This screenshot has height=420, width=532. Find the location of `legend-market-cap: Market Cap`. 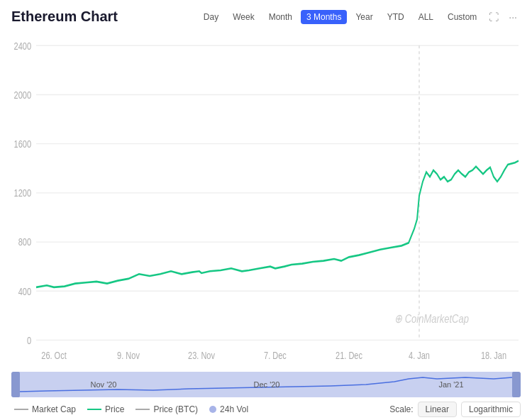

legend-market-cap: Market Cap is located at coordinates (45, 409).